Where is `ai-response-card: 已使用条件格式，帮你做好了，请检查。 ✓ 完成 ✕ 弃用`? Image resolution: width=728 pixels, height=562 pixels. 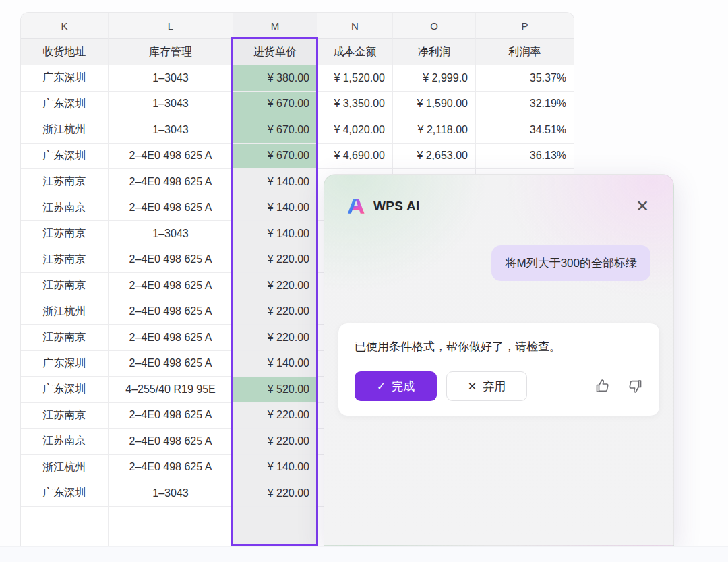 ai-response-card: 已使用条件格式，帮你做好了，请检查。 ✓ 完成 ✕ 弃用 is located at coordinates (499, 369).